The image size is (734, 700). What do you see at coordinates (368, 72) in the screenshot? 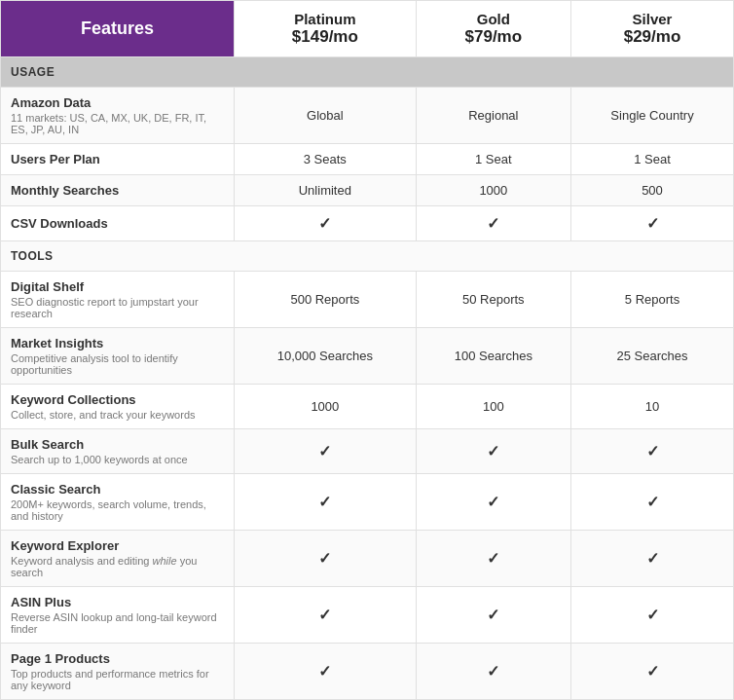
I see `section-header-usage: USAGE` at bounding box center [368, 72].